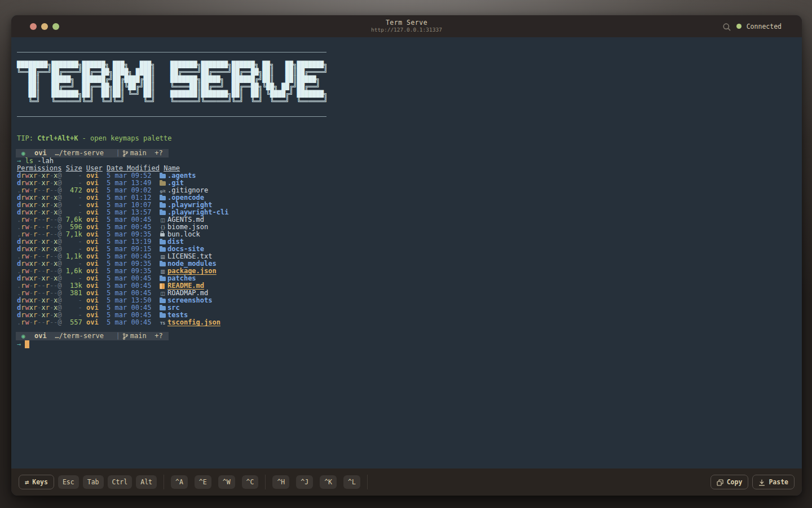 The height and width of the screenshot is (508, 812). What do you see at coordinates (762, 482) in the screenshot?
I see `paste-icon` at bounding box center [762, 482].